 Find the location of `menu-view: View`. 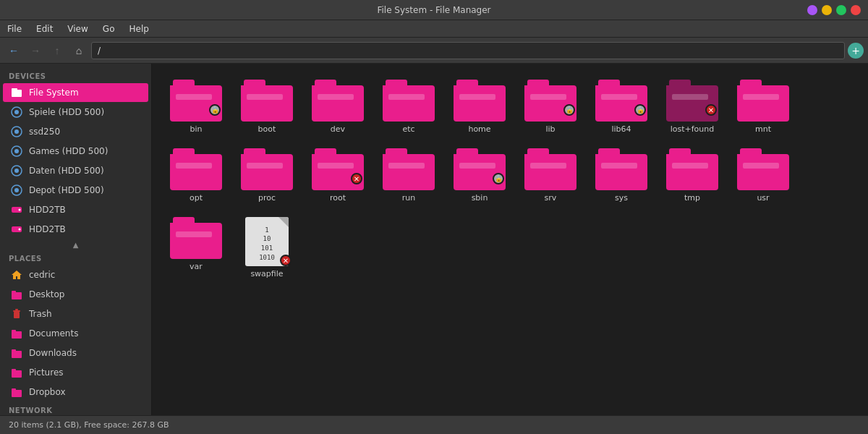

menu-view: View is located at coordinates (77, 29).